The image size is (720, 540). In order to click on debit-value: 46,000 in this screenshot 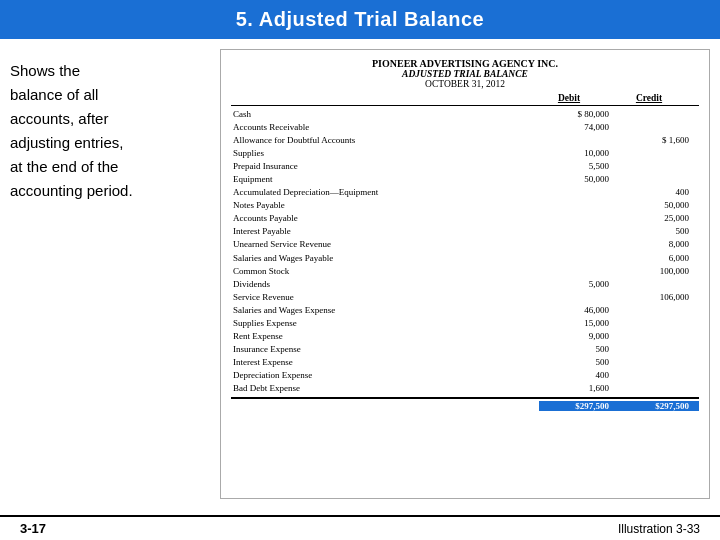, I will do `click(579, 310)`.